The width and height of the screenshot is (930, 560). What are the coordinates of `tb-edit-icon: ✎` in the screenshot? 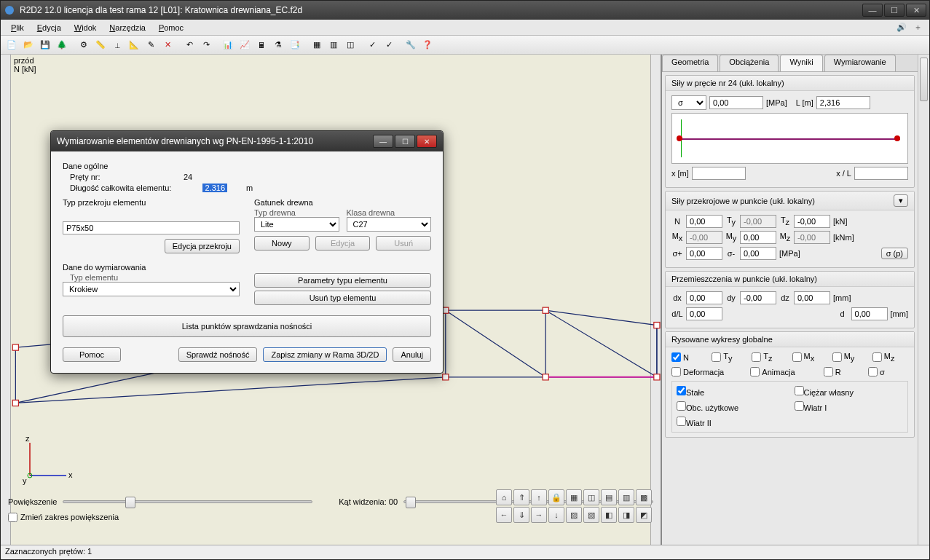 It's located at (151, 45).